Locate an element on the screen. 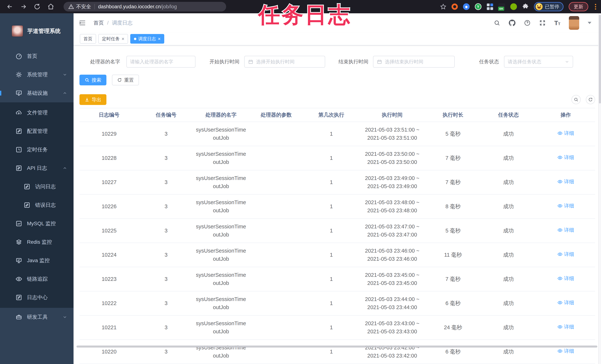 The width and height of the screenshot is (601, 364). cell-duration: 6 毫秒 is located at coordinates (453, 352).